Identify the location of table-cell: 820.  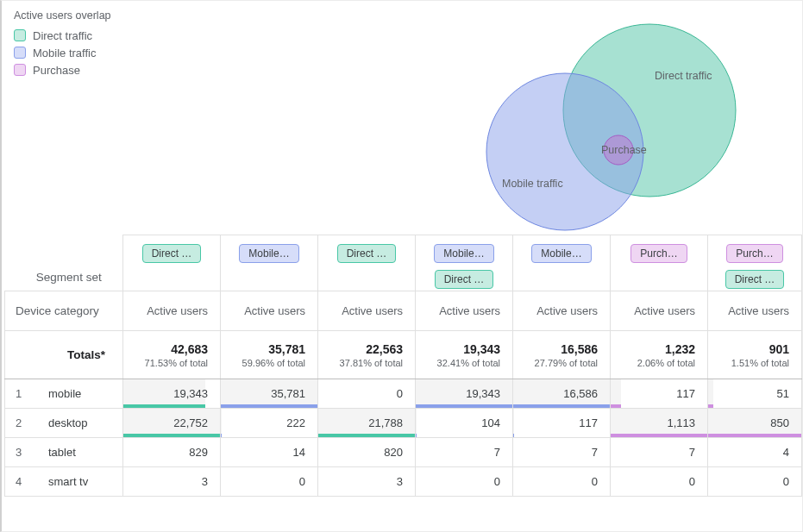
(367, 453).